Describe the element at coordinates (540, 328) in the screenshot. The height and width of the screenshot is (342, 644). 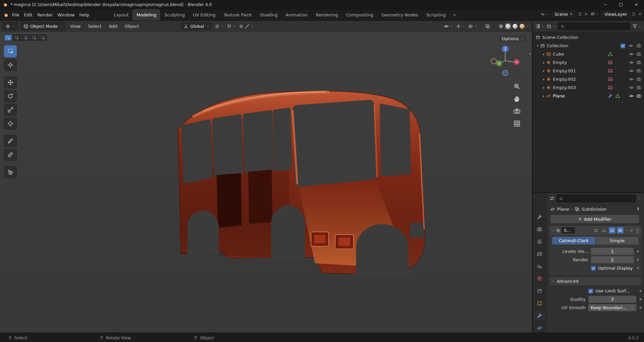
I see `tab-physics` at that location.